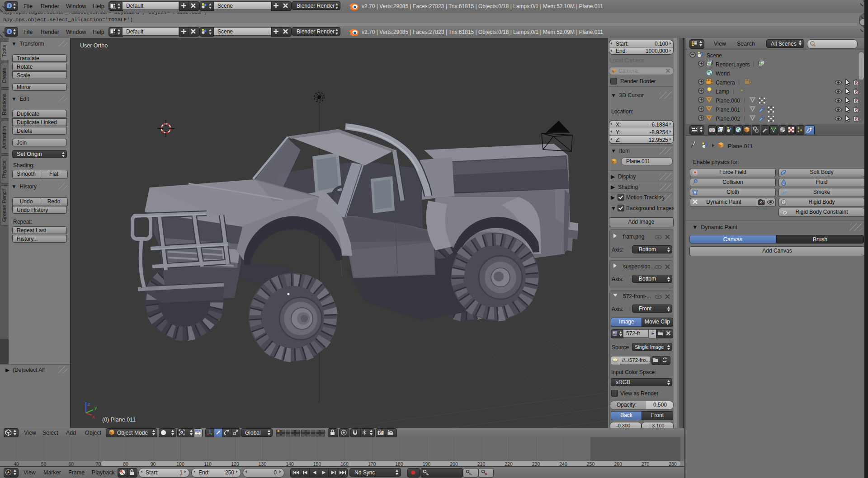 Image resolution: width=868 pixels, height=478 pixels. Describe the element at coordinates (94, 46) in the screenshot. I see `svg-text: User Ortho` at that location.